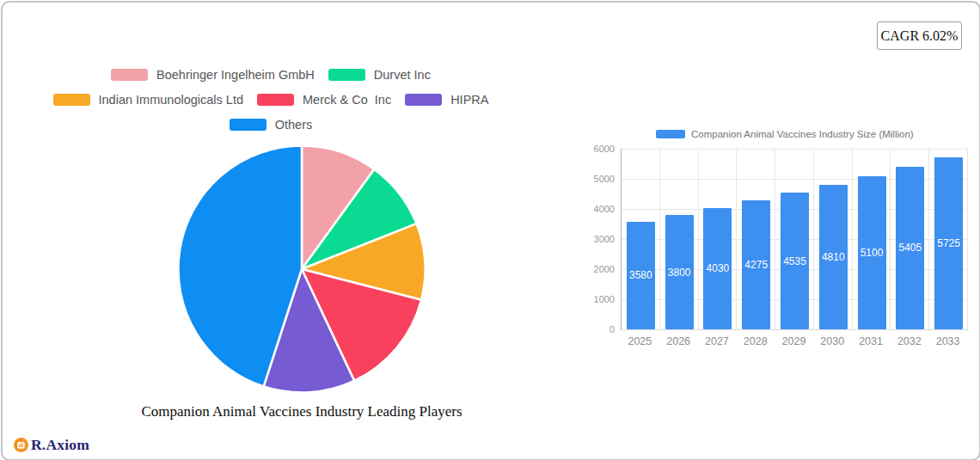 The width and height of the screenshot is (980, 460). I want to click on growth-chart-icon, so click(21, 445).